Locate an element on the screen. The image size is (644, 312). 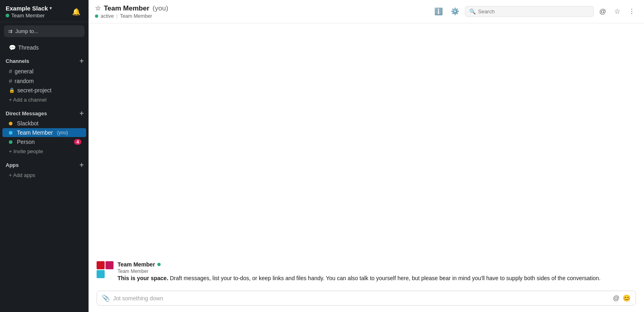
sidebar-item-secret-project: 🔒 secret-project is located at coordinates (44, 90).